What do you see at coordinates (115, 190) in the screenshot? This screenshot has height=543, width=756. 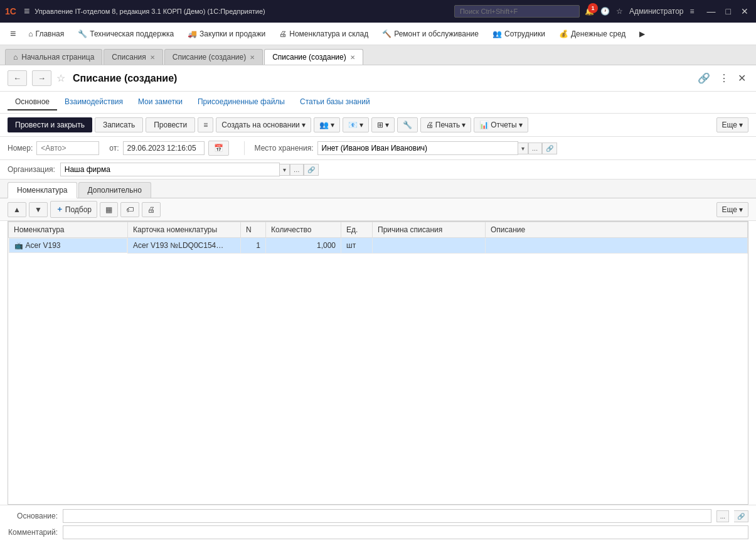 I see `inner-tab-additional: Дополнительно` at bounding box center [115, 190].